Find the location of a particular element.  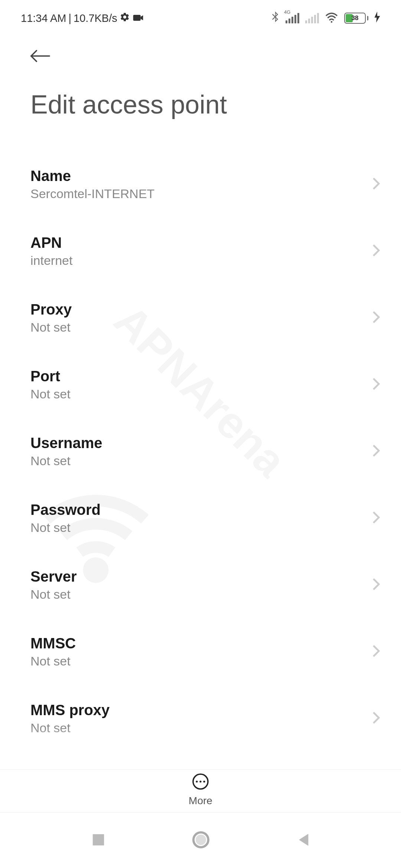

triangle-back-icon is located at coordinates (303, 840).